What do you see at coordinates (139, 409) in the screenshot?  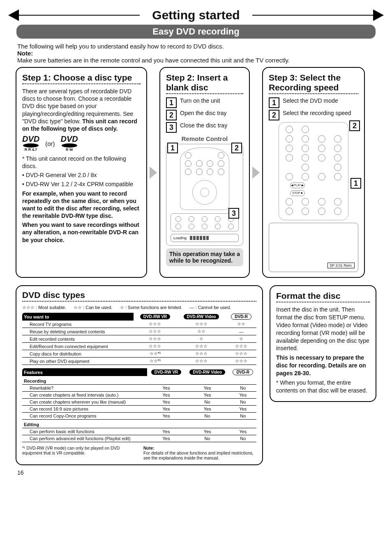 I see `table-row: Can record 16:9 size pictures Yes Yes Ye…` at bounding box center [139, 409].